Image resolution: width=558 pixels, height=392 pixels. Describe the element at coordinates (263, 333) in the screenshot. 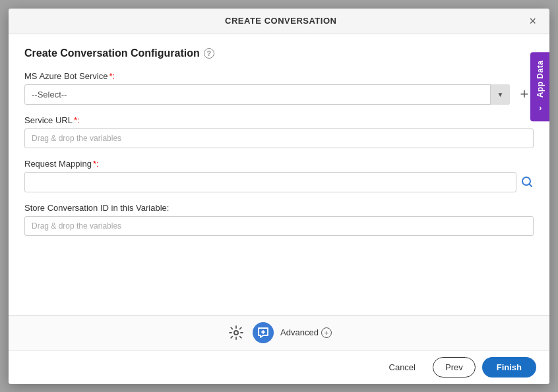

I see `chat-plus-icon` at that location.